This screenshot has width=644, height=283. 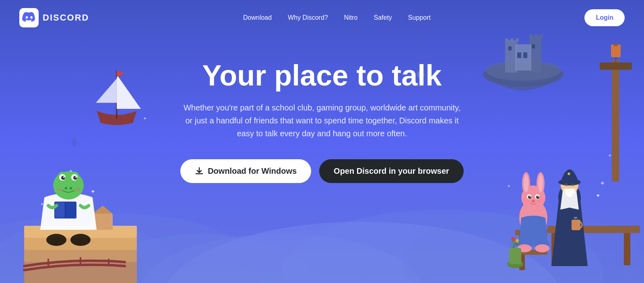 What do you see at coordinates (54, 18) in the screenshot?
I see `logo: DISCORD` at bounding box center [54, 18].